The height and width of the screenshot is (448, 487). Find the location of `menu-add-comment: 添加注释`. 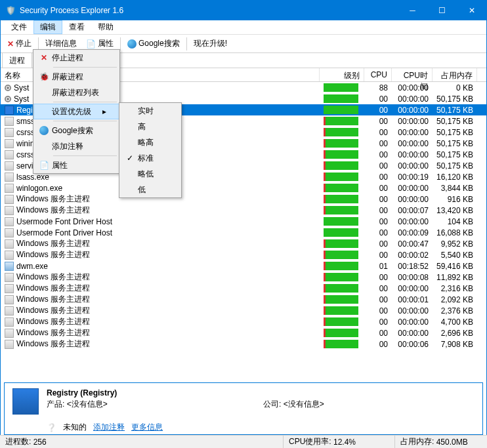

menu-add-comment: 添加注释 is located at coordinates (76, 146).